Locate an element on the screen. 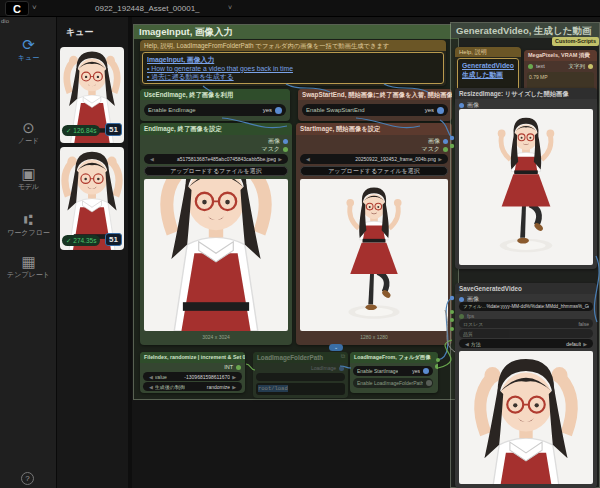 Image resolution: width=600 pixels, height=488 pixels. image-file-combo: ◀ a5175813687e485abc0745843cabb5be.jpeg … is located at coordinates (216, 159).